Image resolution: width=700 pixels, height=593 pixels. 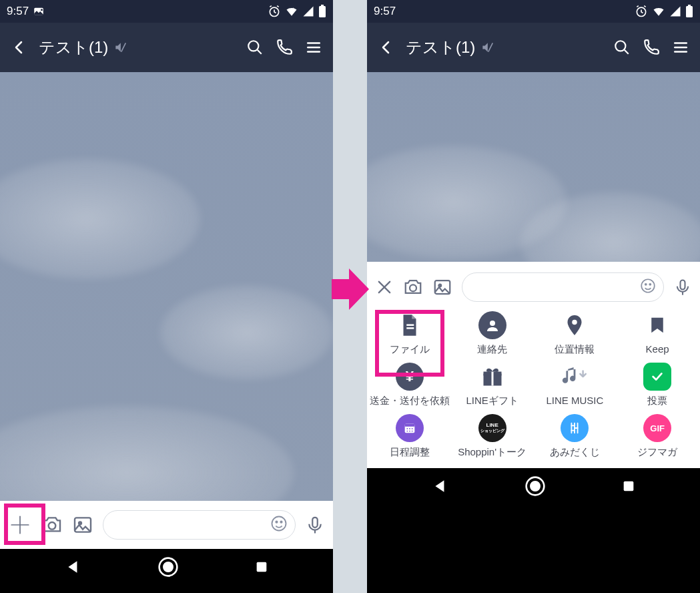 I want to click on attach-plus-button, so click(x=20, y=525).